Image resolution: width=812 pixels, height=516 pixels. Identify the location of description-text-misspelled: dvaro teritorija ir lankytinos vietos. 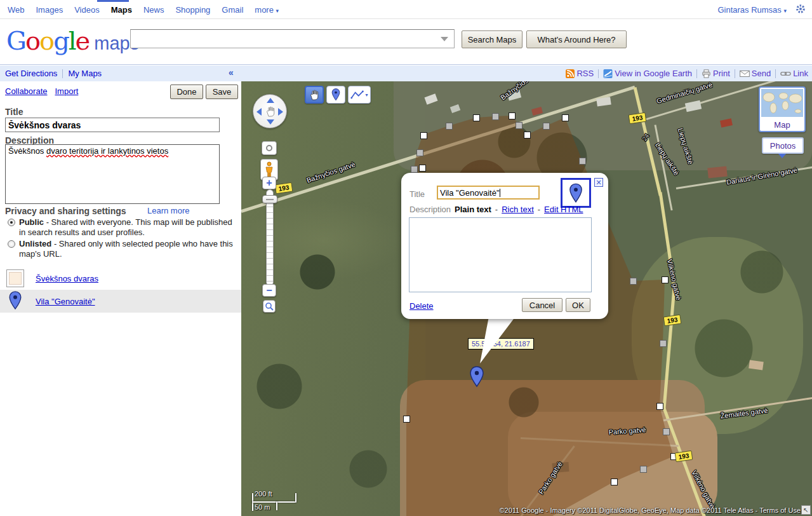
(107, 151).